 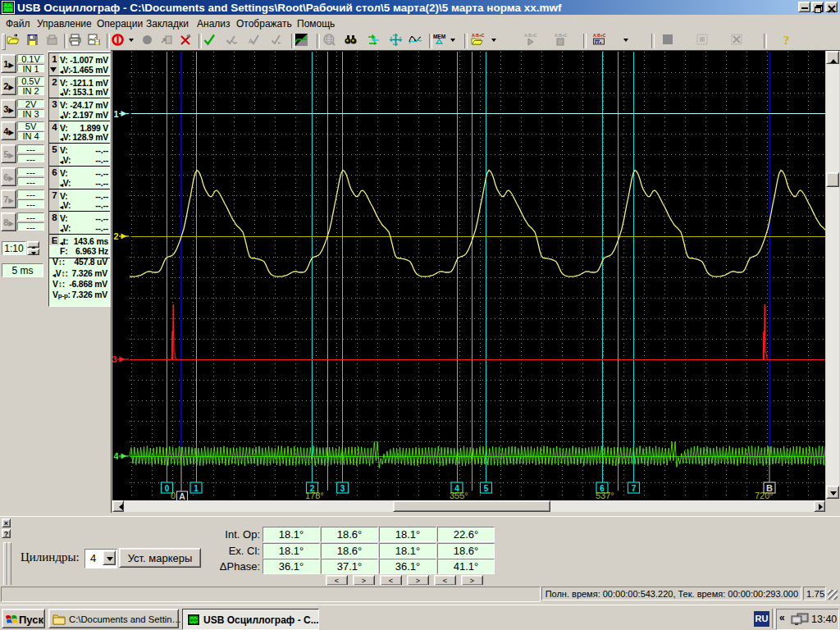 I want to click on svg-text: 355°, so click(x=459, y=495).